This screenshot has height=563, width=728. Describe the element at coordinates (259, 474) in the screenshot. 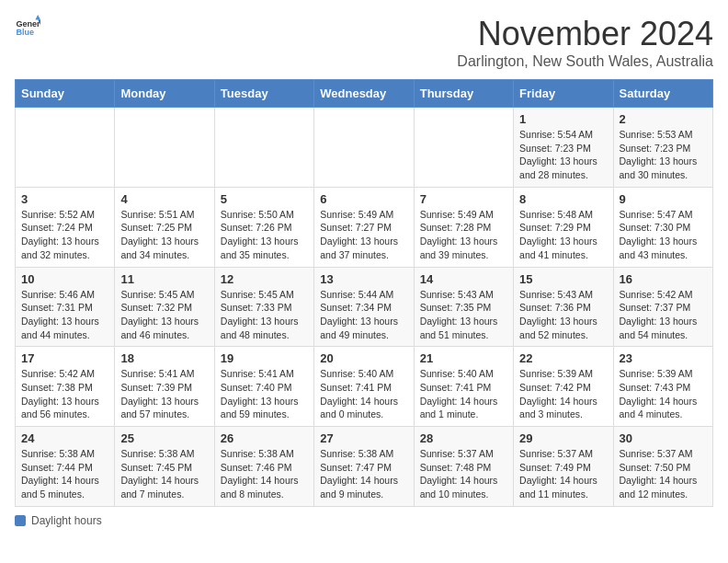

I see `day-info: Sunrise: 5:38 AM Sunset: 7:46 PM Dayligh…` at that location.